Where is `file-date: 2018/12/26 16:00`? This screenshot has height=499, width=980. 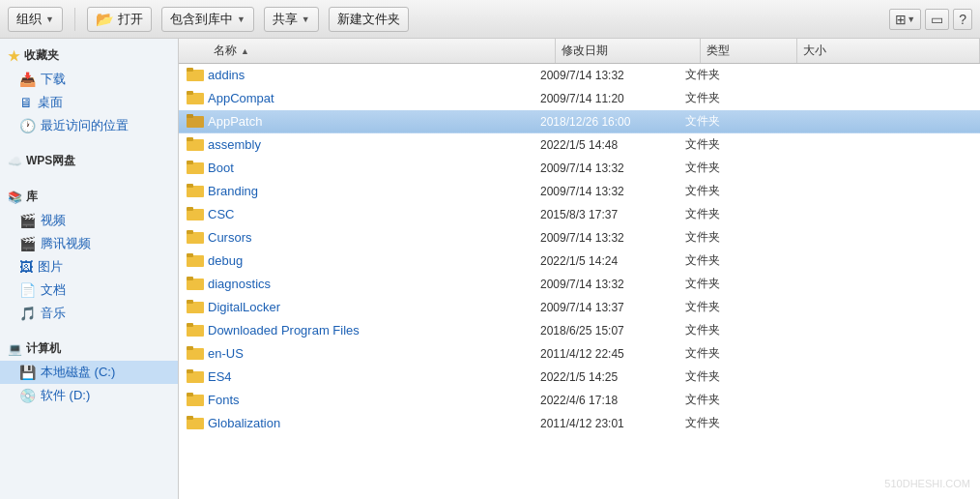 file-date: 2018/12/26 16:00 is located at coordinates (607, 122).